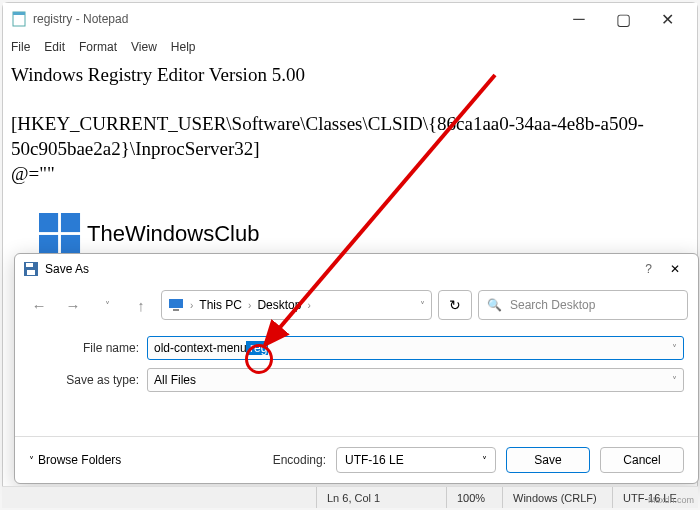 The height and width of the screenshot is (510, 700). What do you see at coordinates (31, 269) in the screenshot?
I see `save-icon` at bounding box center [31, 269].